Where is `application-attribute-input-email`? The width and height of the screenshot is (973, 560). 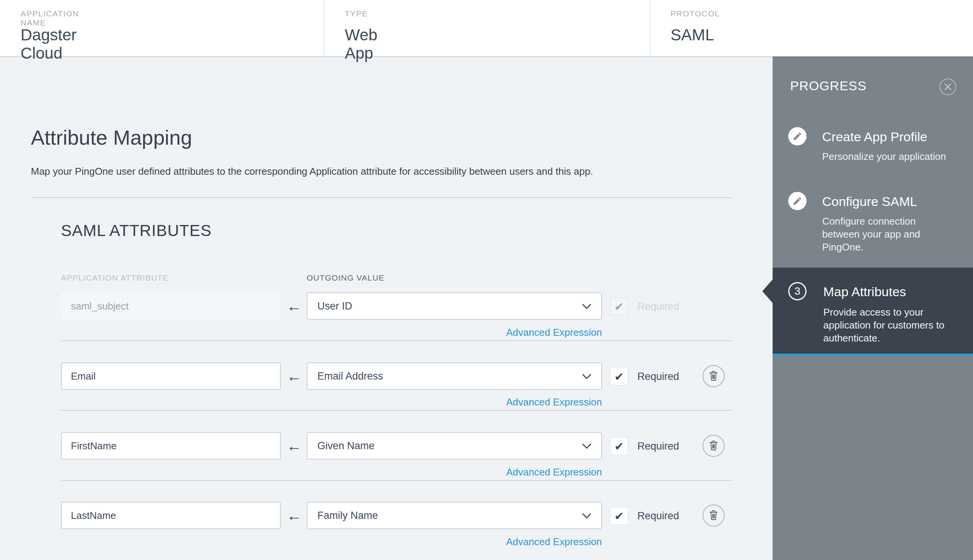
application-attribute-input-email is located at coordinates (171, 376).